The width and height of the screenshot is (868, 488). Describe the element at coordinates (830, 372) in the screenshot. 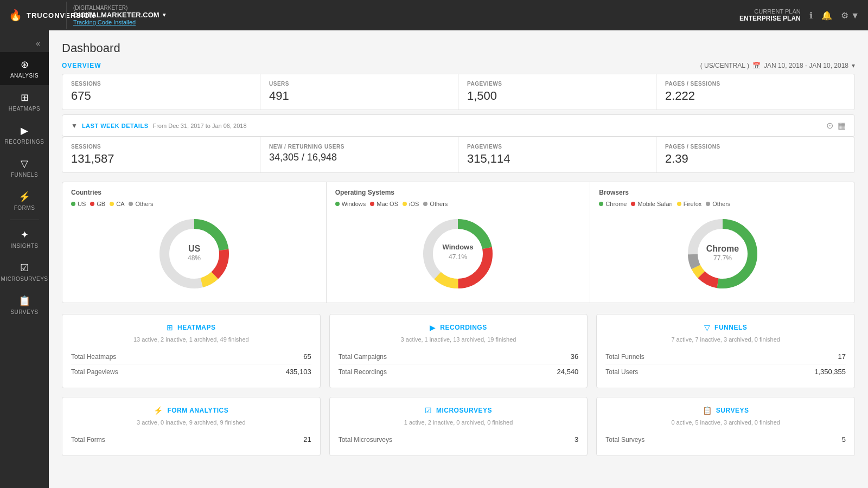

I see `total-users-value: 1,350,355` at that location.